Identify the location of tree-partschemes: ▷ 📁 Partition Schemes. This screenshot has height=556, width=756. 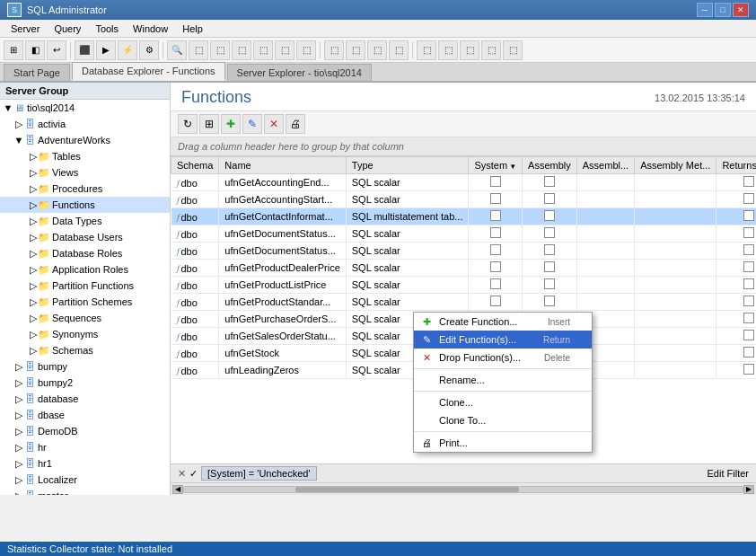
(84, 302).